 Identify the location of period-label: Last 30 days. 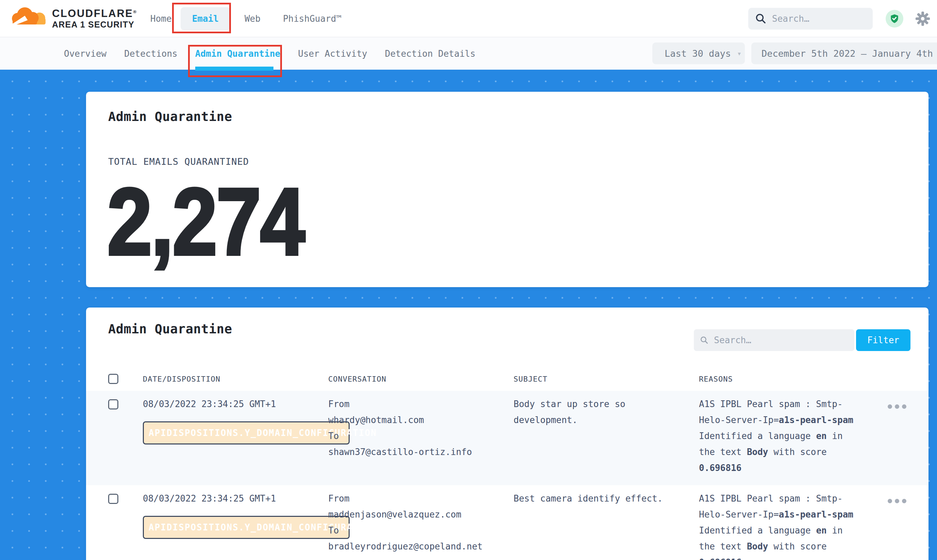
(698, 54).